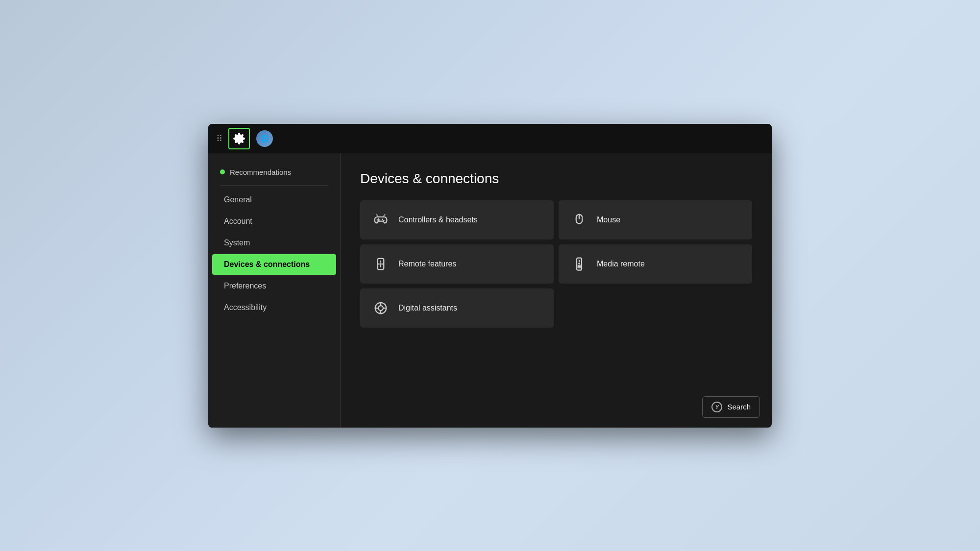 This screenshot has height=551, width=980. I want to click on remote-features-label: Remote features, so click(427, 264).